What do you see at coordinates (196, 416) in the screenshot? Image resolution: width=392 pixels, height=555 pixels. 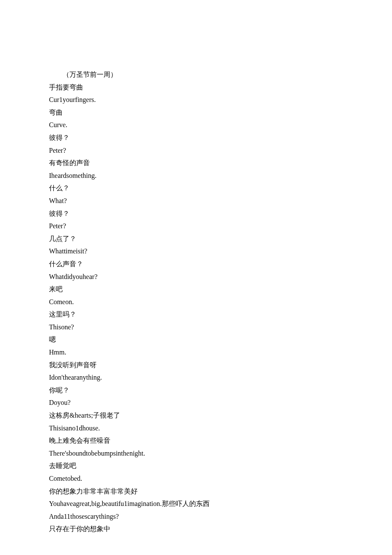 I see `text-line: 这栋房&hearts;子很老了` at bounding box center [196, 416].